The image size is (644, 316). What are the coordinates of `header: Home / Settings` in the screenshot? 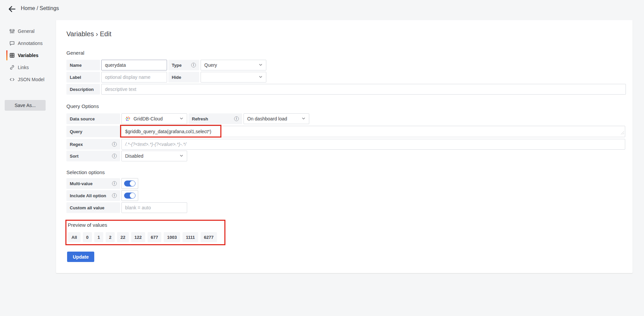 It's located at (322, 9).